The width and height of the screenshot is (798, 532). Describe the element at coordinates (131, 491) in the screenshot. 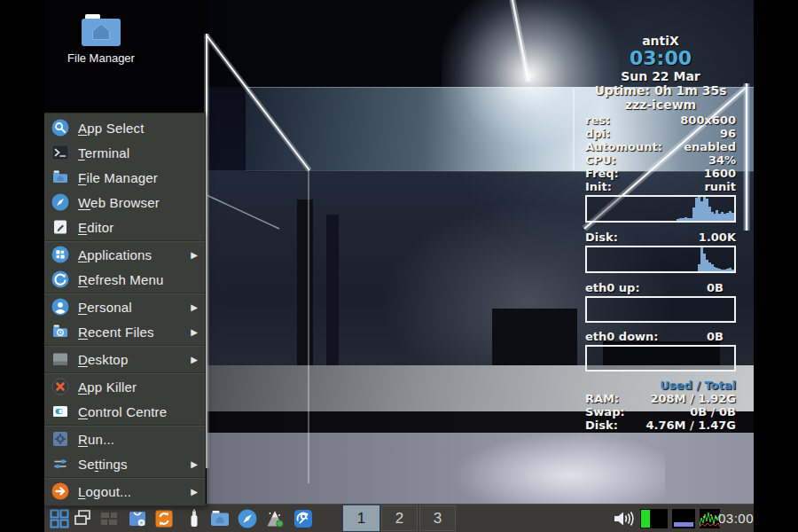

I see `menu-item-label: Logout...` at that location.